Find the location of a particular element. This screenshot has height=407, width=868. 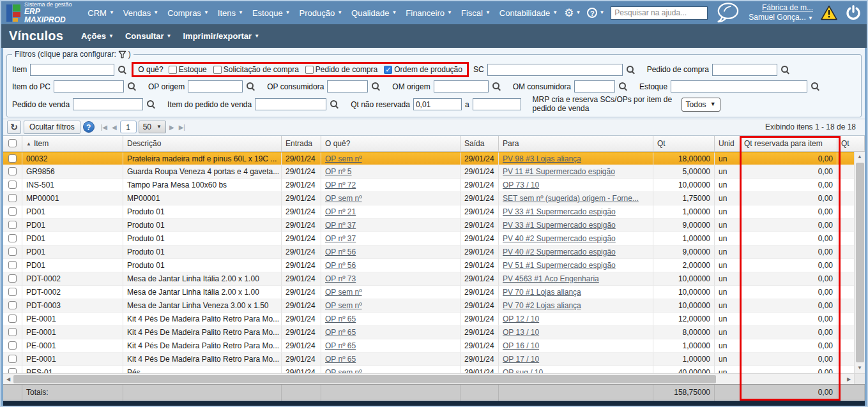

para-link: PV 70 #1 Lojas aliança is located at coordinates (542, 292).